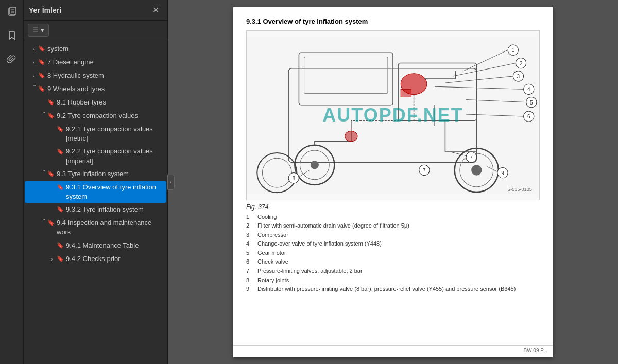 This screenshot has height=364, width=618. Describe the element at coordinates (96, 228) in the screenshot. I see `list-item: › 🔖 9.4 Inspection and maintenance work` at that location.